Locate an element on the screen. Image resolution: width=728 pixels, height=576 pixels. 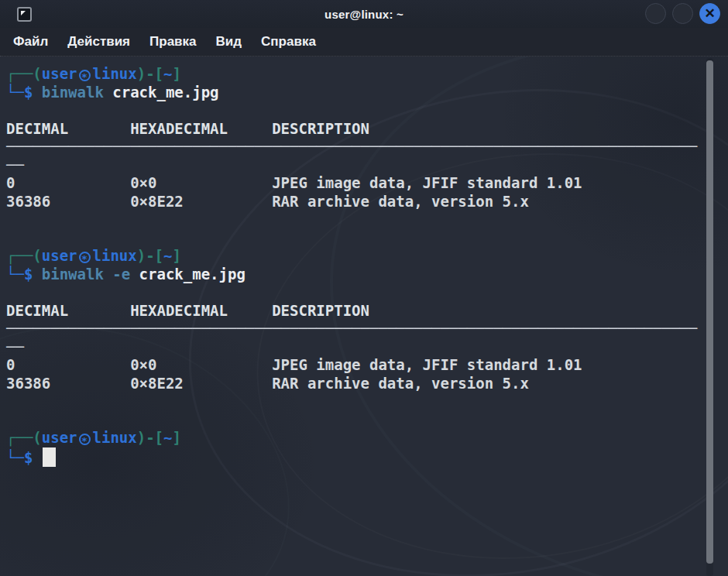
terminal-cursor is located at coordinates (50, 457).